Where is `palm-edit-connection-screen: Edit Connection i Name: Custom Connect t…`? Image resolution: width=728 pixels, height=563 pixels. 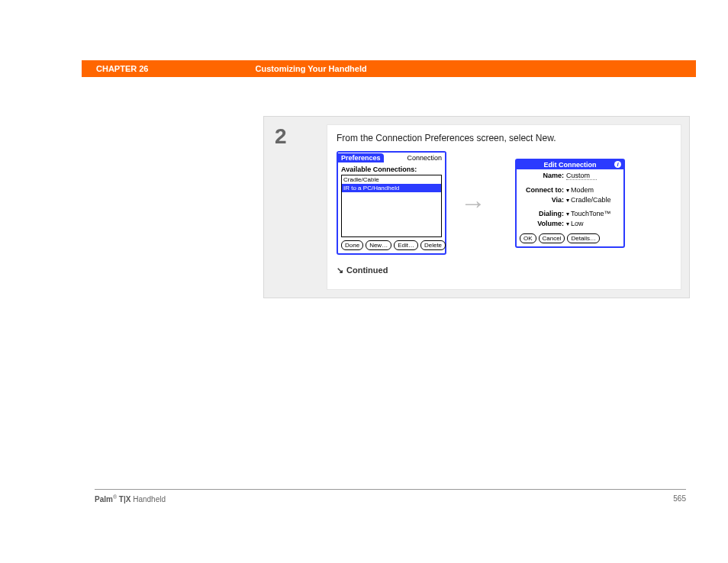
palm-edit-connection-screen: Edit Connection i Name: Custom Connect t… is located at coordinates (570, 203).